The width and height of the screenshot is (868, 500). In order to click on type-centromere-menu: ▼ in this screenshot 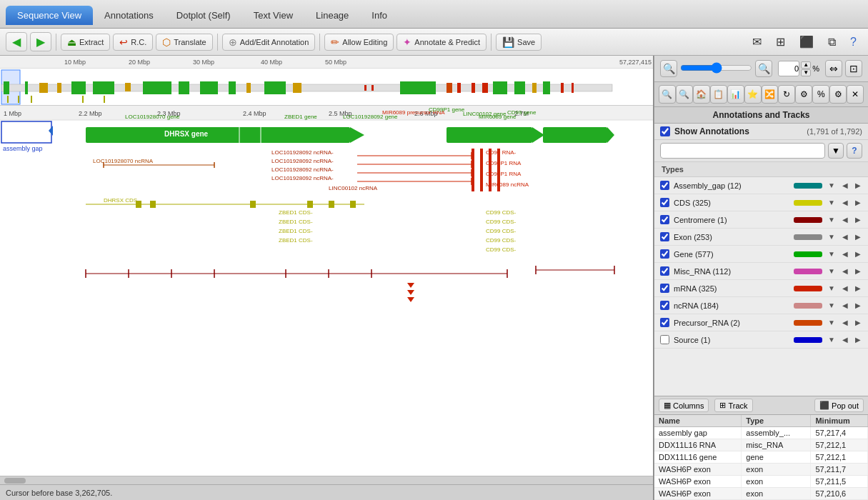, I will do `click(832, 220)`.